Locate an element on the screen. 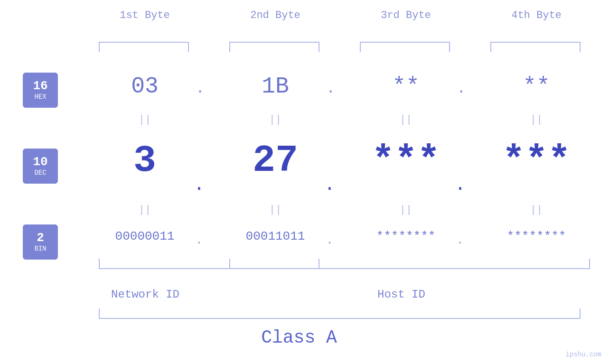 The image size is (610, 364). bin-val-col1: 00000011 is located at coordinates (145, 236).